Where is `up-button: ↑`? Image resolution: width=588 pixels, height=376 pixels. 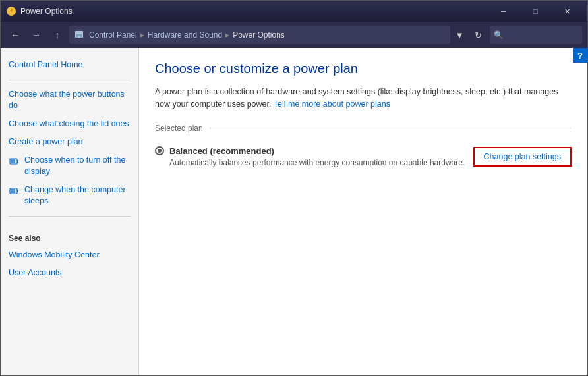
up-button: ↑ is located at coordinates (57, 35).